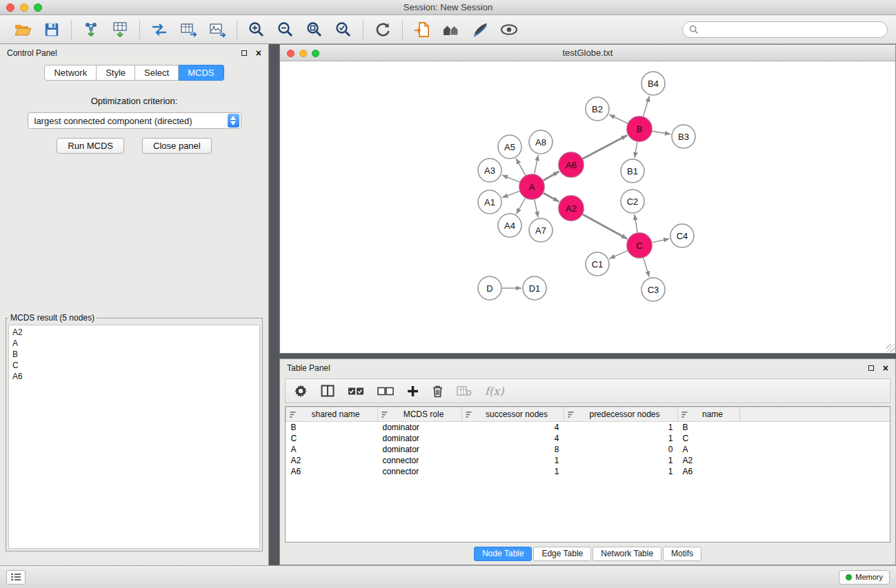 The image size is (896, 588). What do you see at coordinates (504, 554) in the screenshot?
I see `tab-node-table: Node Table` at bounding box center [504, 554].